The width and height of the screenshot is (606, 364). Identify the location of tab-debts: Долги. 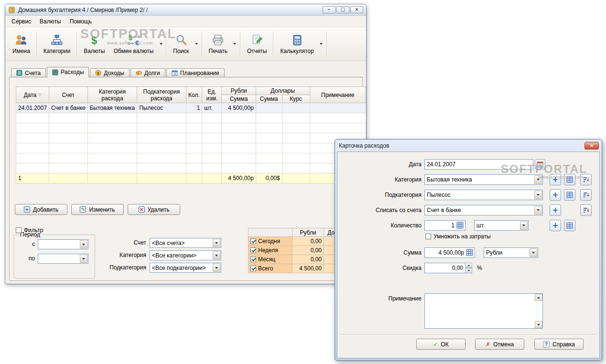
(148, 73).